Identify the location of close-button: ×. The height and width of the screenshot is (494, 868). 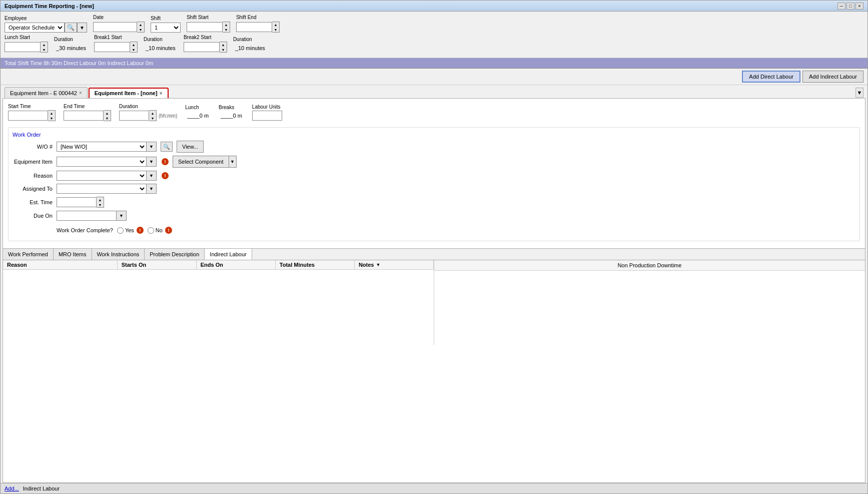
(859, 6).